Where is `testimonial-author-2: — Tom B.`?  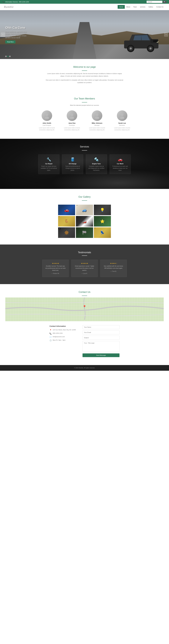 testimonial-author-2: — Tom B. is located at coordinates (114, 272).